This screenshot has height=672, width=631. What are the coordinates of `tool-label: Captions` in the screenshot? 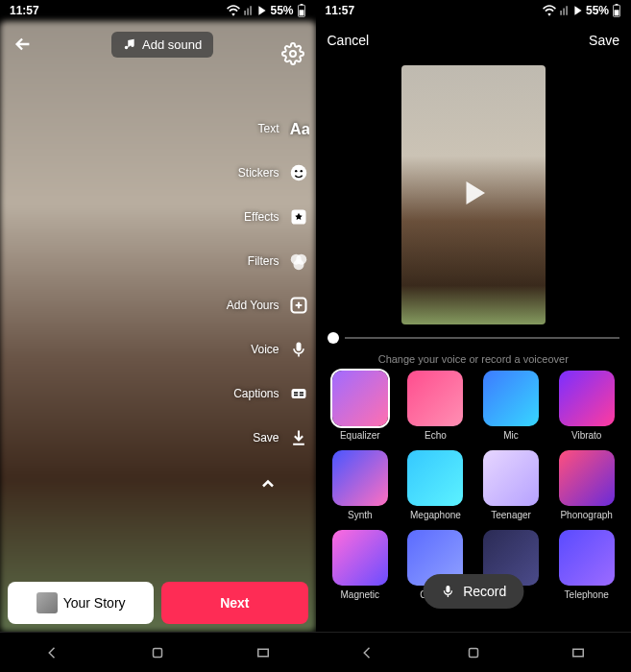 It's located at (255, 394).